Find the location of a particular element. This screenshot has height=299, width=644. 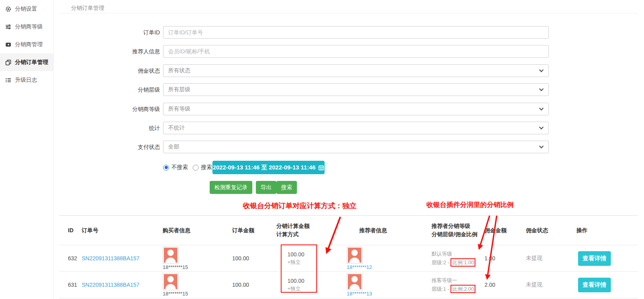

col-header-buyer: 购买者信息 is located at coordinates (176, 231).